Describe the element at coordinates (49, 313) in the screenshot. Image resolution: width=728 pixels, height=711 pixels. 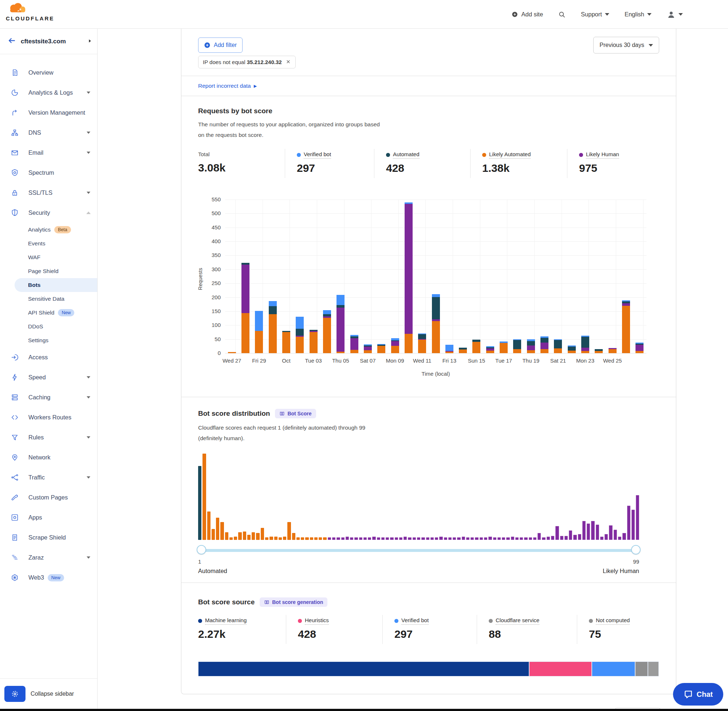
I see `sidebar-item-api-shield: API ShieldNew` at that location.